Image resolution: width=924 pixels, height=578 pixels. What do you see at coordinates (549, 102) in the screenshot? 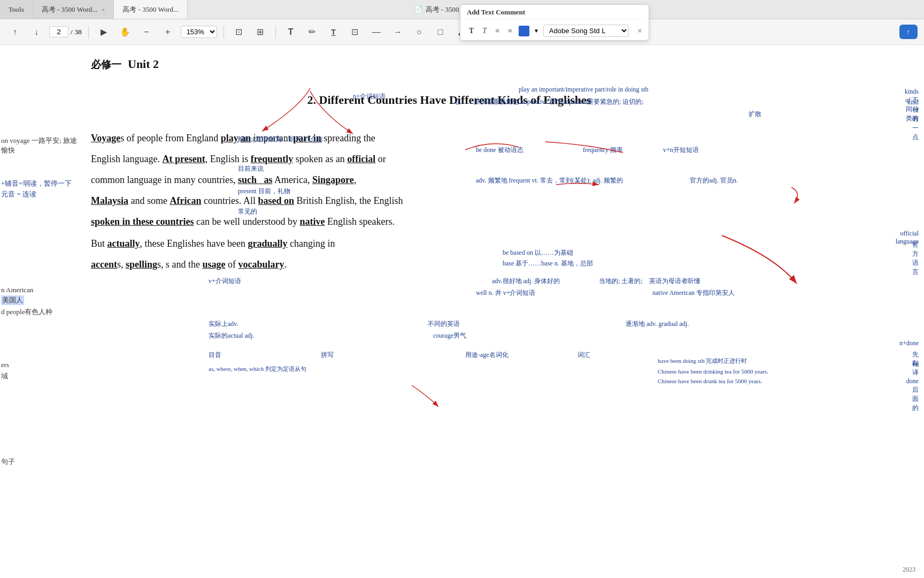
I see `note-play-role-cn: 在……扮演着重要角色 imperative 替代important重要紧急的; …` at bounding box center [549, 102].